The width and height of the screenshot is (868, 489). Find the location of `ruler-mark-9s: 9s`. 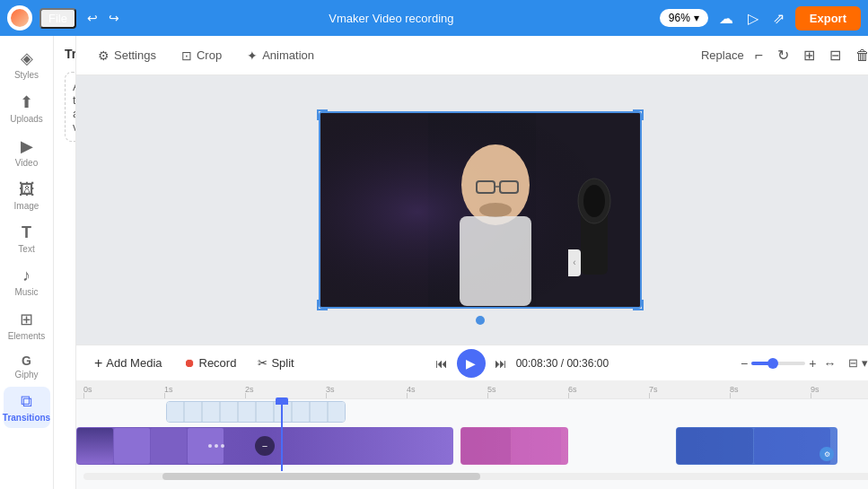

ruler-mark-9s: 9s is located at coordinates (815, 389).